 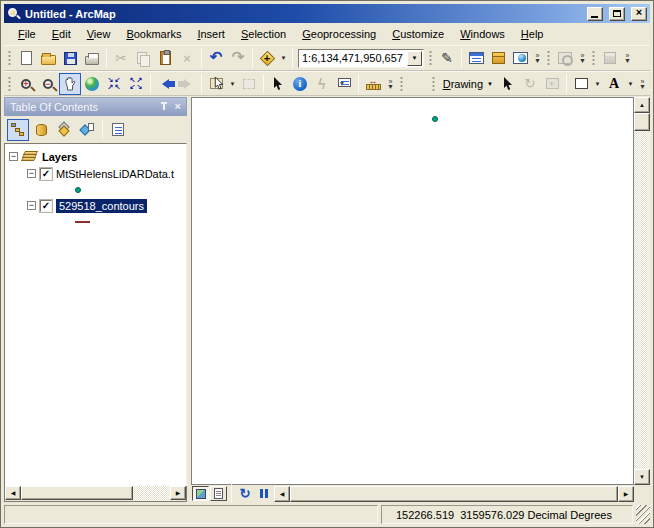 What do you see at coordinates (454, 494) in the screenshot?
I see `map-horizontal-scrollbar: ◀ ▶` at bounding box center [454, 494].